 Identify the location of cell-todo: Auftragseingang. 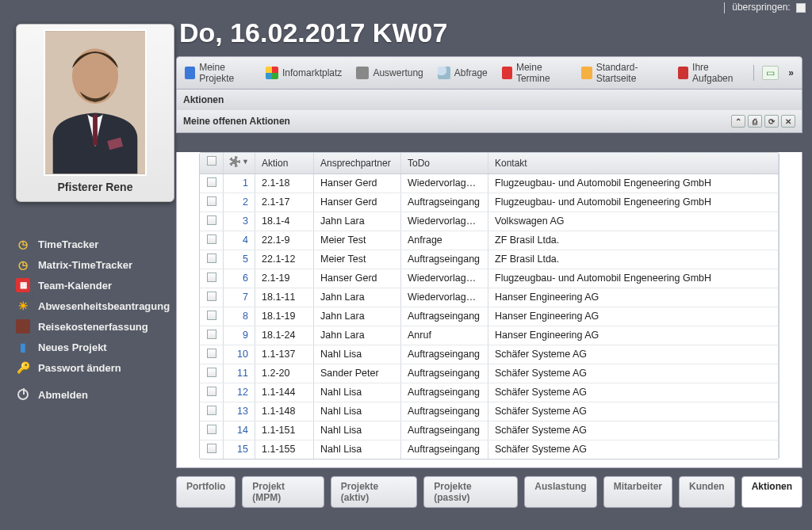
(445, 431).